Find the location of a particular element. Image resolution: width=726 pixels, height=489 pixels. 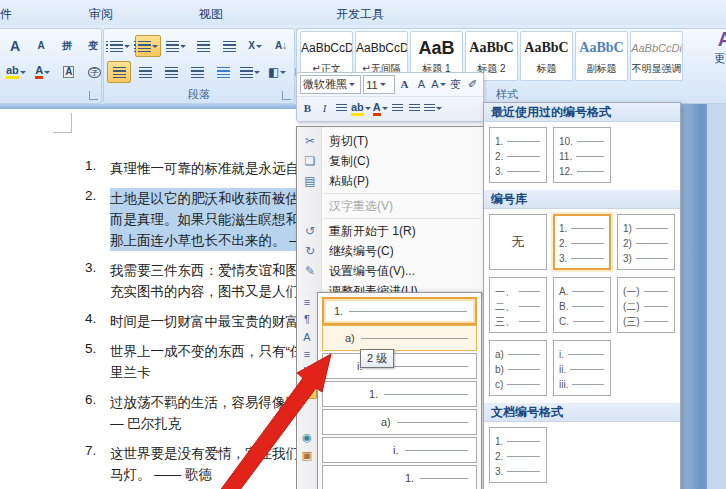

menu-separator is located at coordinates (402, 218).